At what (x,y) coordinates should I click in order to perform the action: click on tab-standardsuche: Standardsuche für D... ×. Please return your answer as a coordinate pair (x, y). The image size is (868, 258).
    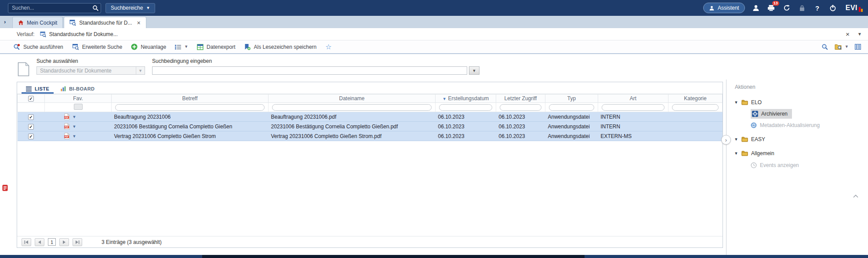
    Looking at the image, I should click on (105, 22).